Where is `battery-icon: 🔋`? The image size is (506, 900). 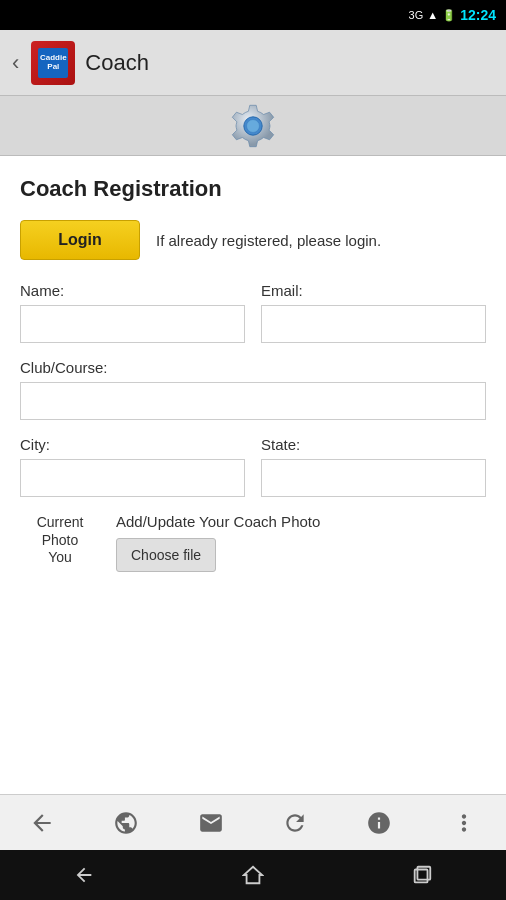
battery-icon: 🔋 is located at coordinates (449, 16).